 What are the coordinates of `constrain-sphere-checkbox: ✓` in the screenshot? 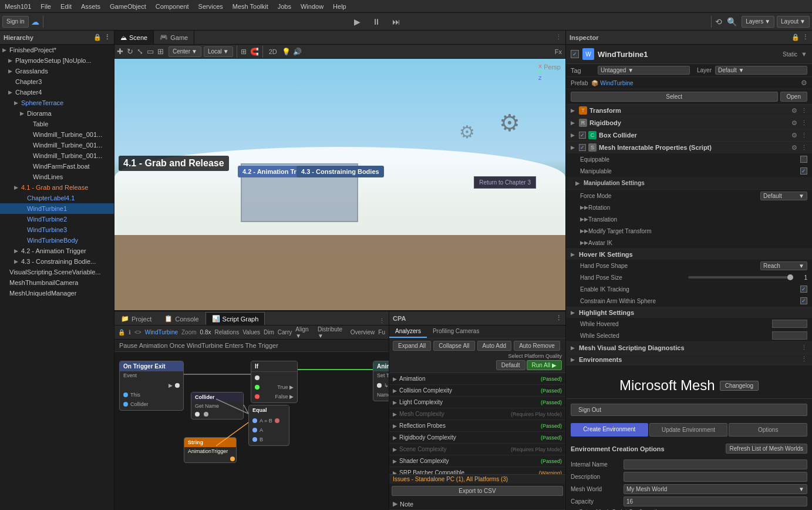 It's located at (804, 301).